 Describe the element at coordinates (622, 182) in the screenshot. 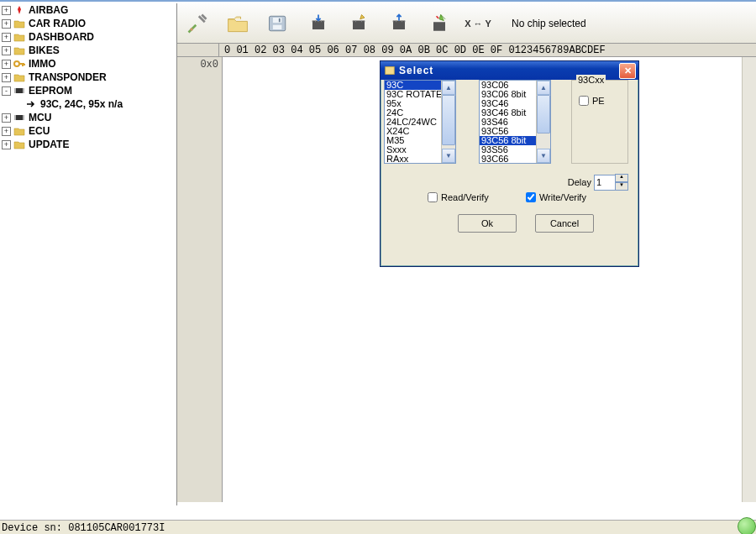

I see `delay-spinner: ▲▼` at that location.